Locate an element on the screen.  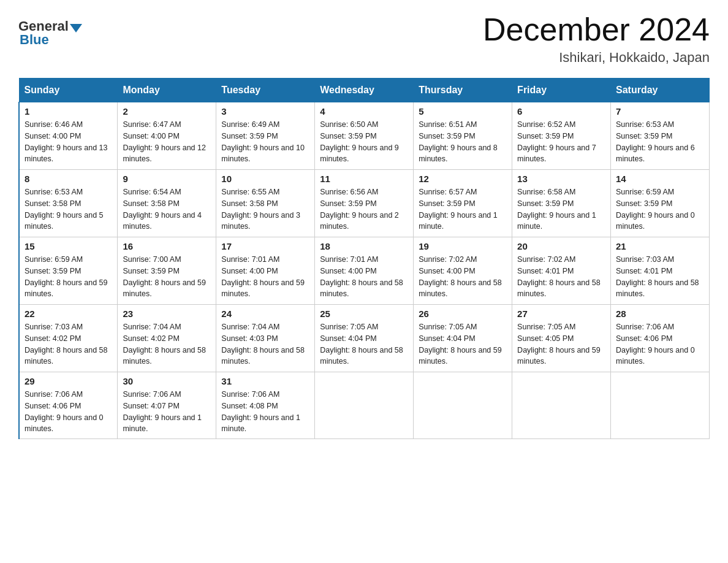
day-number: 6 is located at coordinates (561, 112).